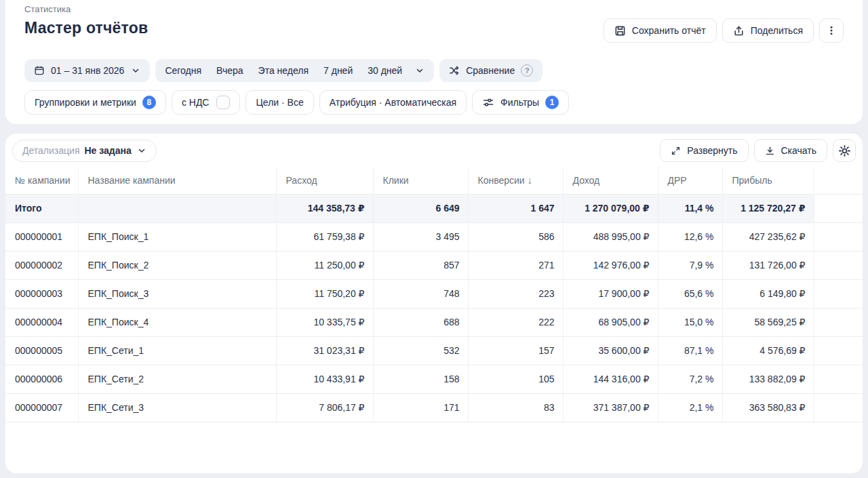 The width and height of the screenshot is (868, 478). What do you see at coordinates (610, 322) in the screenshot?
I see `campaign-revenue: 68 905,00 ₽` at bounding box center [610, 322].